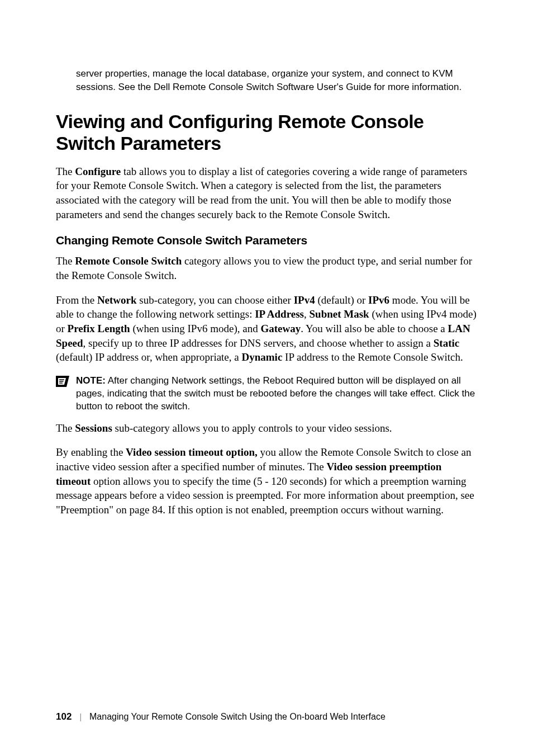 The height and width of the screenshot is (756, 533). What do you see at coordinates (266, 481) in the screenshot?
I see `video-paragraph: By enabling the Video session timeout op…` at bounding box center [266, 481].